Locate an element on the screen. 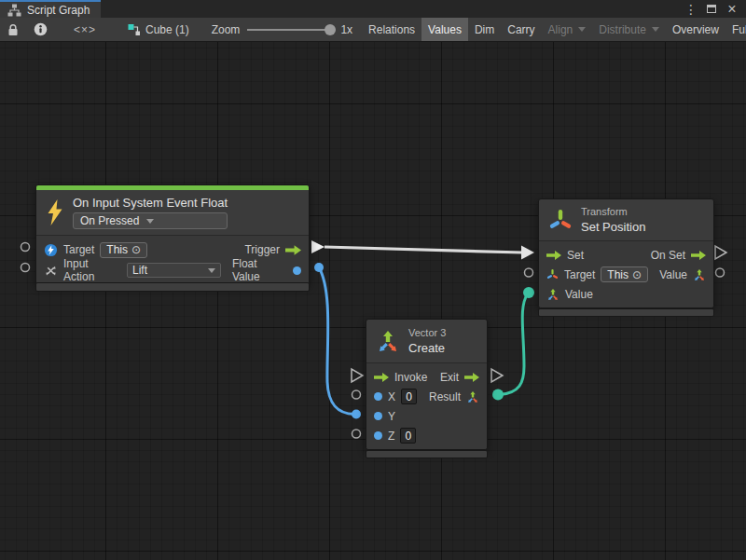  dim-button: Dim is located at coordinates (485, 30).